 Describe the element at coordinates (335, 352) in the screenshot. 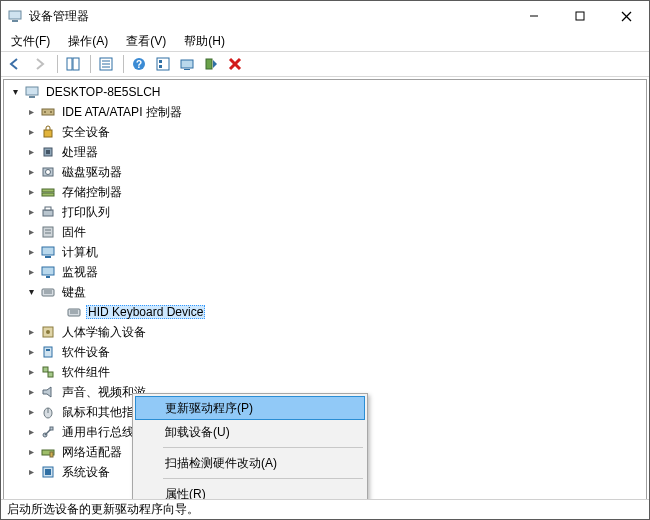

I see `tree-node: ▸ 软件设备` at that location.